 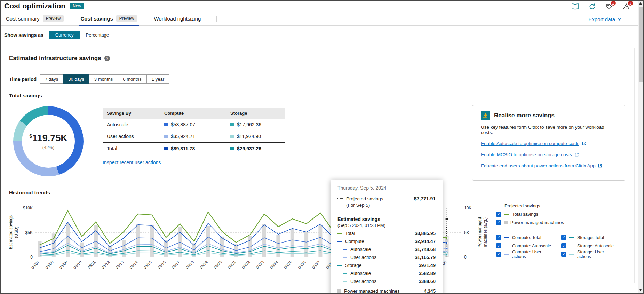 What do you see at coordinates (204, 265) in the screenshot?
I see `svg-text: 08/19` at bounding box center [204, 265].